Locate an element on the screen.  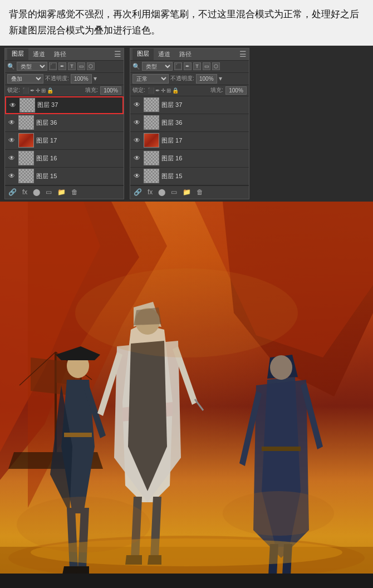
opacity-dropdown-left: ▾ is located at coordinates (95, 79).